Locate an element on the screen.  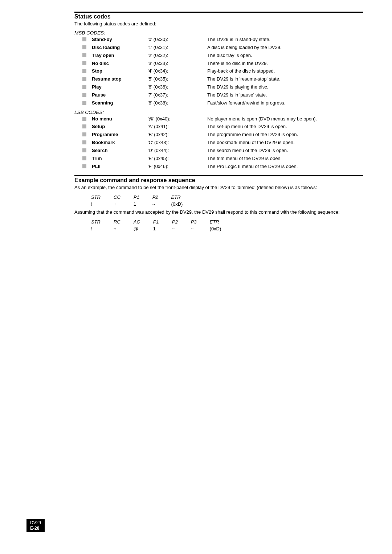
table-row: Search'D' (0x44):The search menu of the … is located at coordinates (200, 151).